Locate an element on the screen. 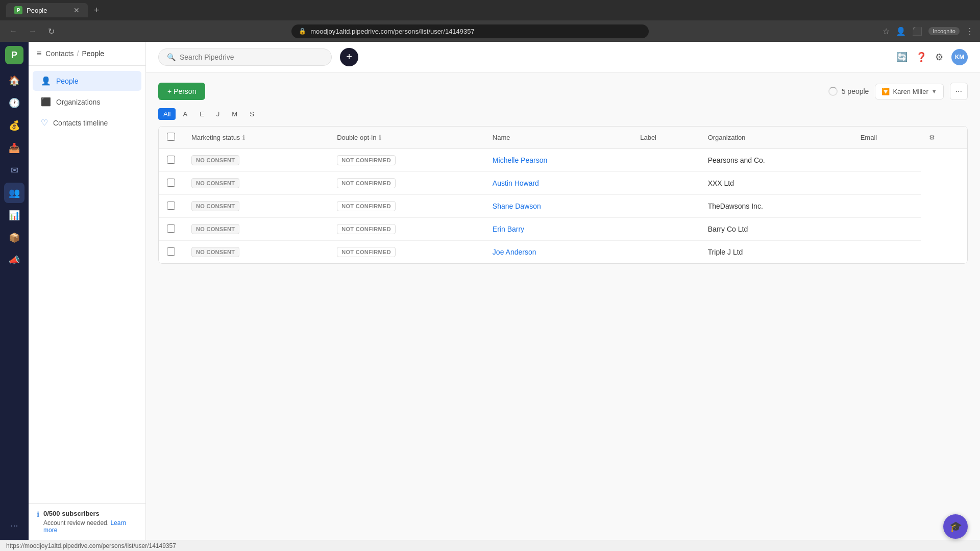 Image resolution: width=980 pixels, height=551 pixels. organizations-nav-icon: ⬛ is located at coordinates (46, 102).